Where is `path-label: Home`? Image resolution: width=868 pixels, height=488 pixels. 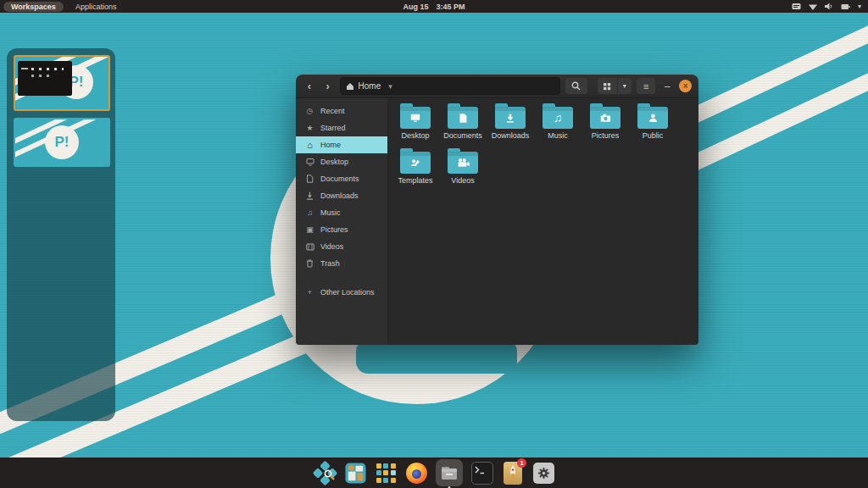
path-label: Home is located at coordinates (370, 86).